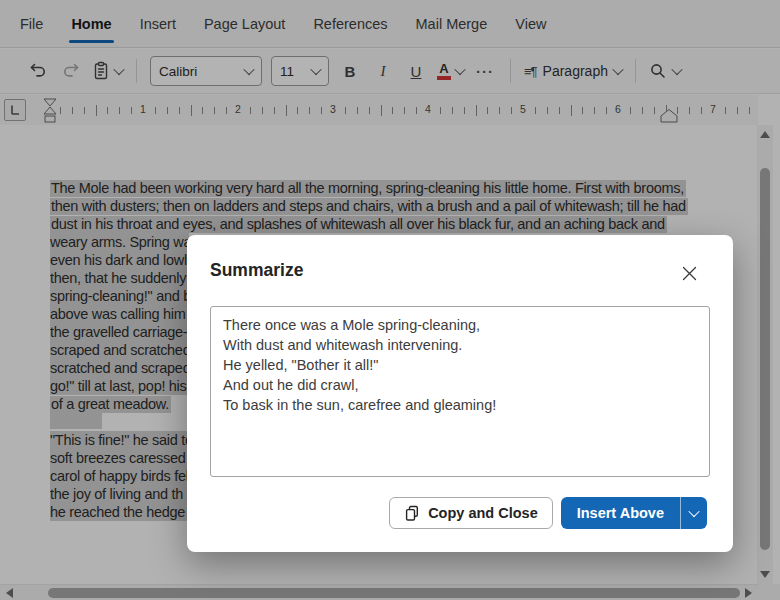 The height and width of the screenshot is (600, 780). I want to click on copy-icon, so click(412, 514).